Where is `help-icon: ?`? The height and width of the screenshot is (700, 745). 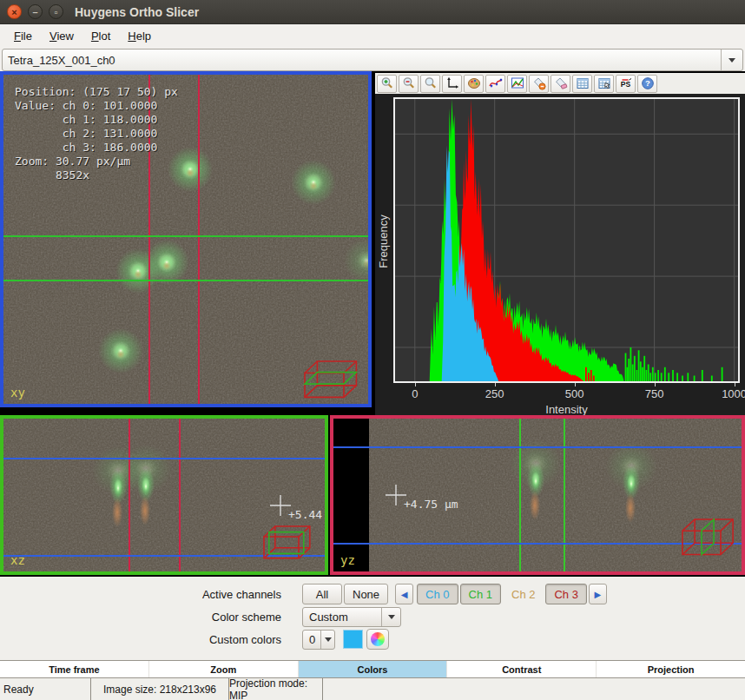 help-icon: ? is located at coordinates (648, 83).